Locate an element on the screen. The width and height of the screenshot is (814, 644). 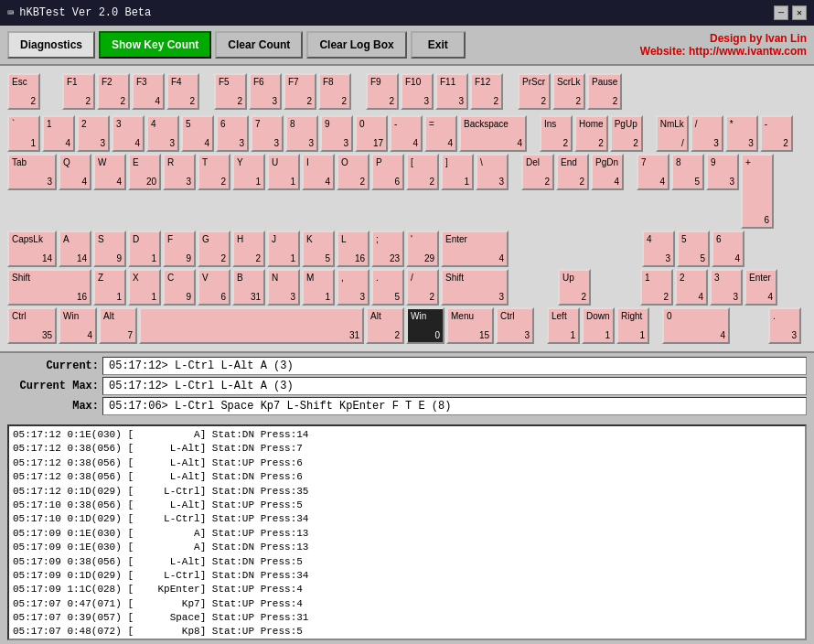
key-f5: F52 is located at coordinates (230, 91).